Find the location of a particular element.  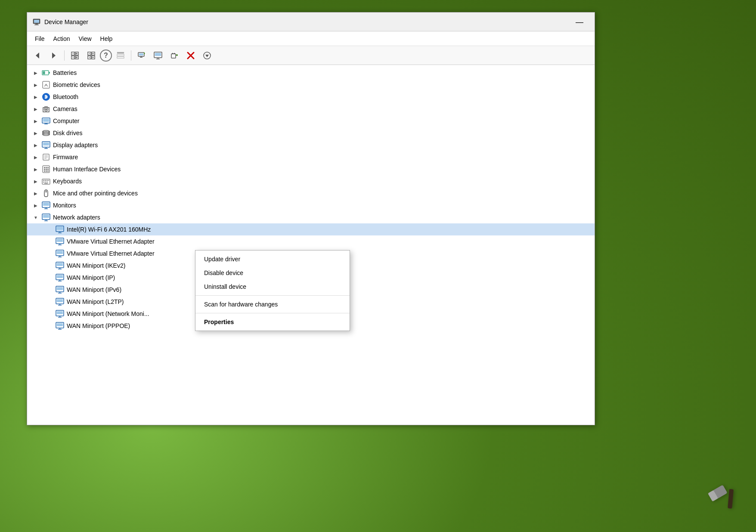

tree-item-firmware: ▶ Firmware is located at coordinates (311, 157).